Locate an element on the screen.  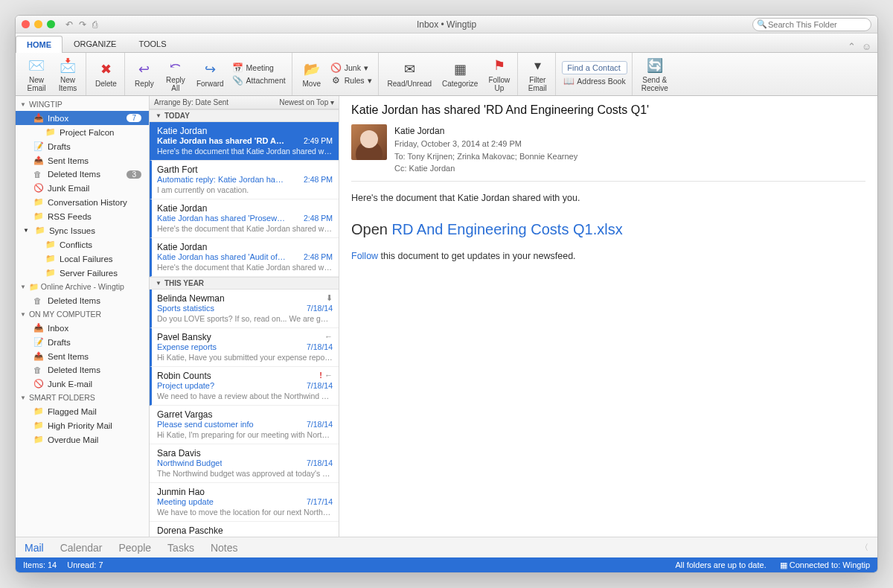
read-unread-button: ✉Read/Unread is located at coordinates (409, 74).